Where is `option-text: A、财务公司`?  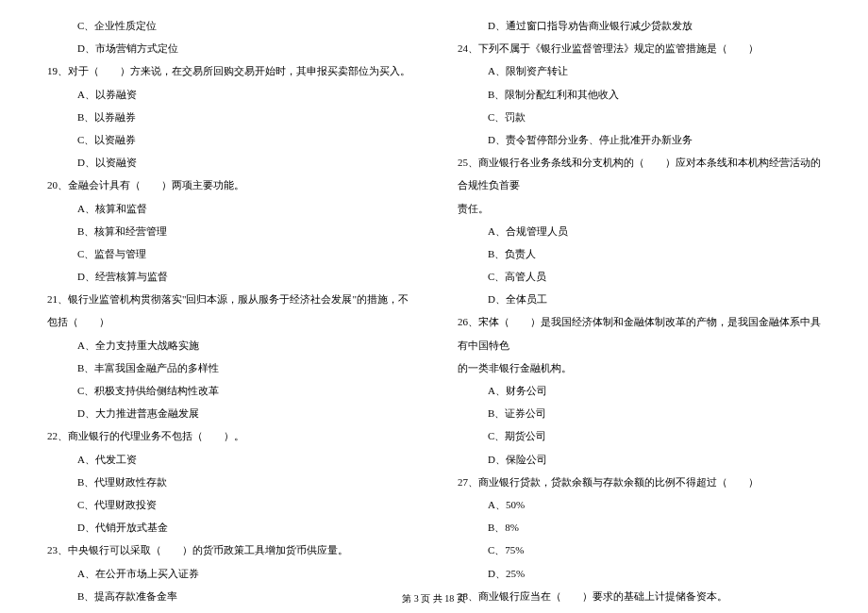 option-text: A、财务公司 is located at coordinates (640, 390).